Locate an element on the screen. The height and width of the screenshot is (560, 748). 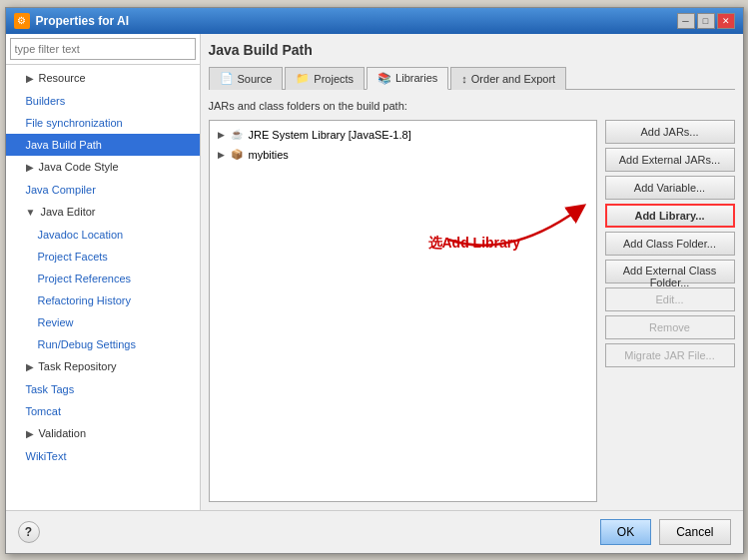
tree-item-project-facets: Project Facets is located at coordinates (103, 257).